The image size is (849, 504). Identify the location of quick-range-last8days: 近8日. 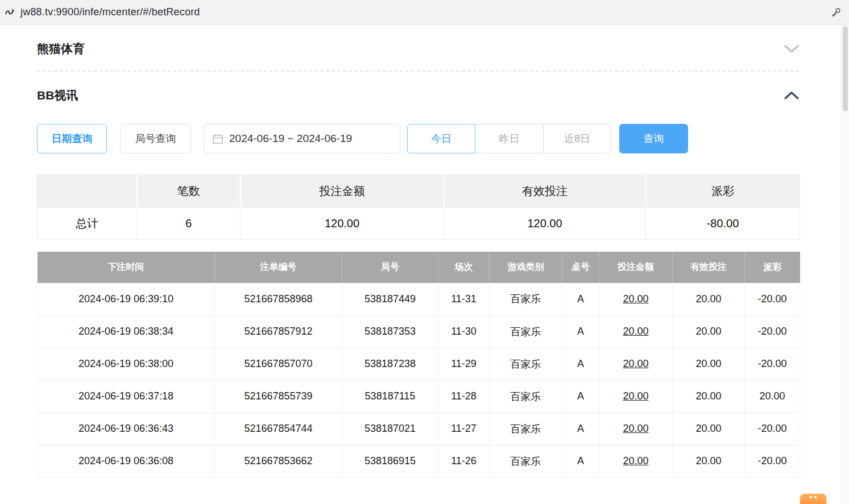
(577, 139).